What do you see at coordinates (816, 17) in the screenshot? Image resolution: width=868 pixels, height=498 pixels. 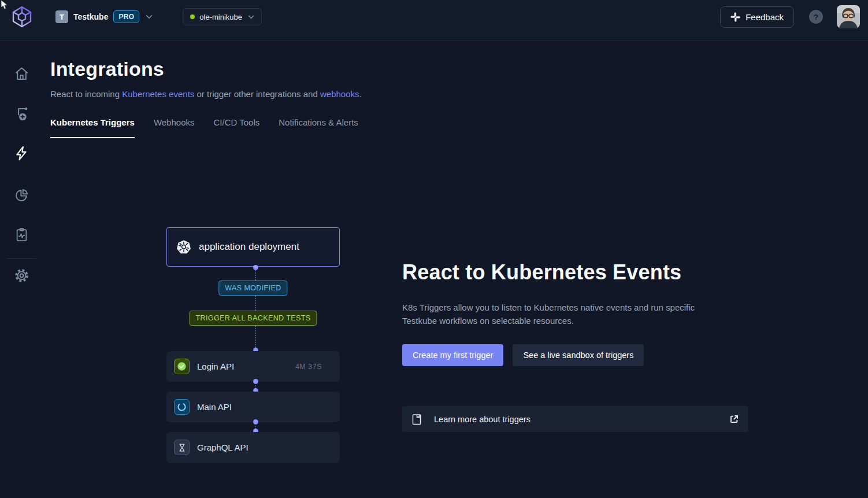 I see `question-mark-icon: ?` at bounding box center [816, 17].